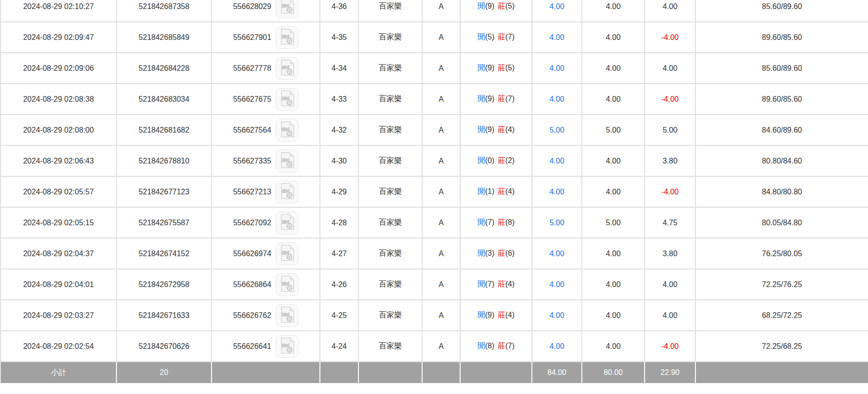 Image resolution: width=868 pixels, height=394 pixels. What do you see at coordinates (613, 373) in the screenshot?
I see `subtotal-valid-total: 80.00` at bounding box center [613, 373].